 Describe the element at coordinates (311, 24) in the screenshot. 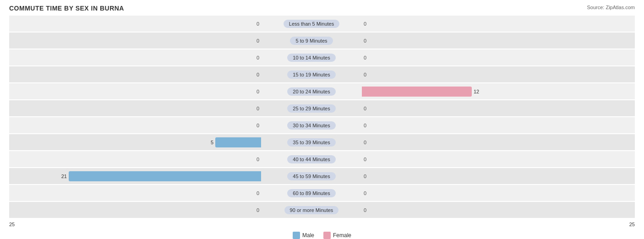

I see `label-pill: Less than 5 Minutes` at that location.